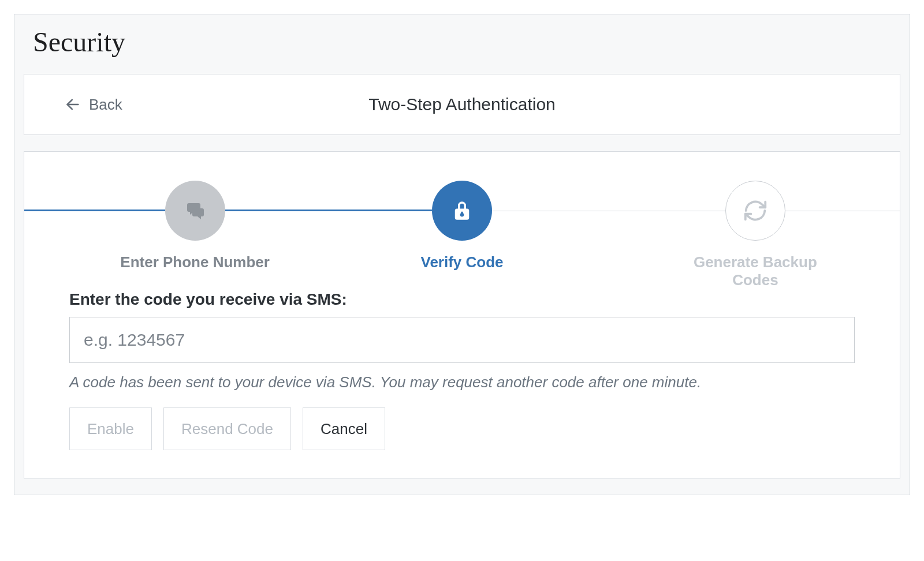 This screenshot has width=924, height=561. I want to click on step-label: Generate Backup Codes, so click(755, 271).